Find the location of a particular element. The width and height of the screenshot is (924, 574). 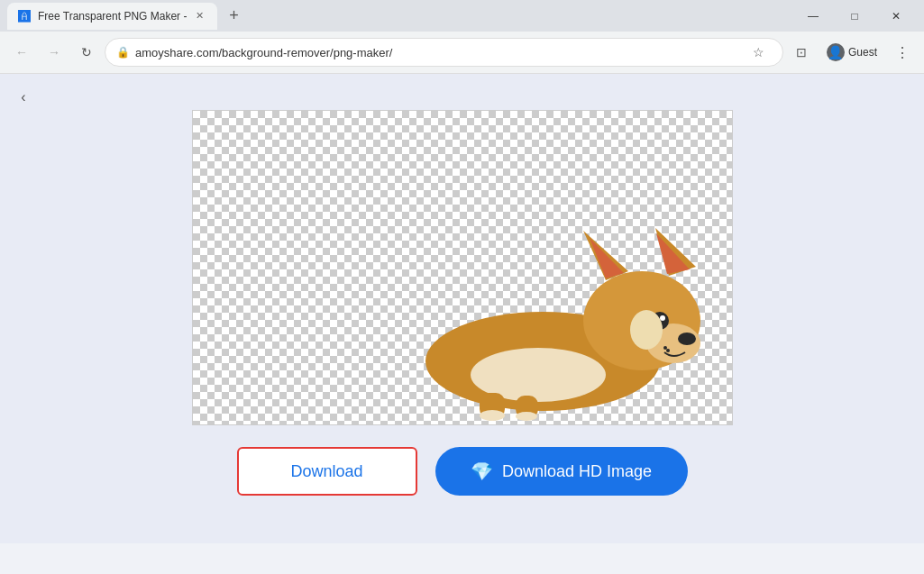

reload-button: ↻ is located at coordinates (87, 52).